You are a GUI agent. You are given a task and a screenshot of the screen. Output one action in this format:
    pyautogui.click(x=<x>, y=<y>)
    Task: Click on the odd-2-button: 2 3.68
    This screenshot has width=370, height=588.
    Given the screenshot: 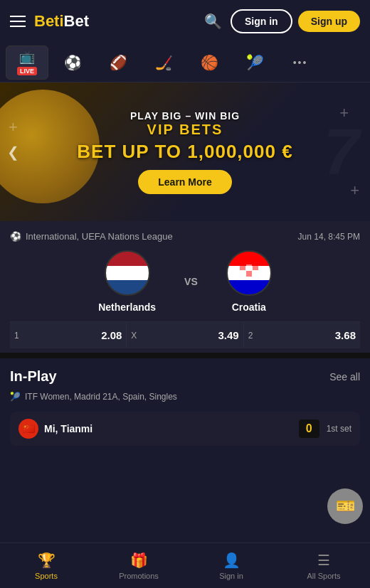 What is the action you would take?
    pyautogui.click(x=302, y=336)
    